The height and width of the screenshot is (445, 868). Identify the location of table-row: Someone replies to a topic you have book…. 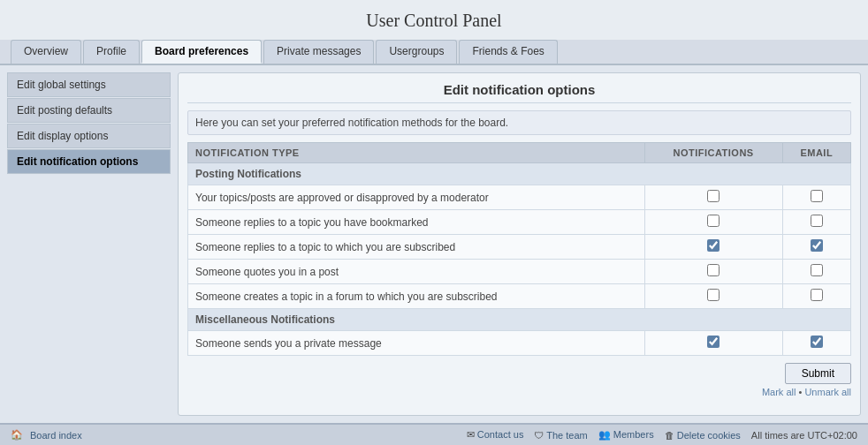
(520, 222).